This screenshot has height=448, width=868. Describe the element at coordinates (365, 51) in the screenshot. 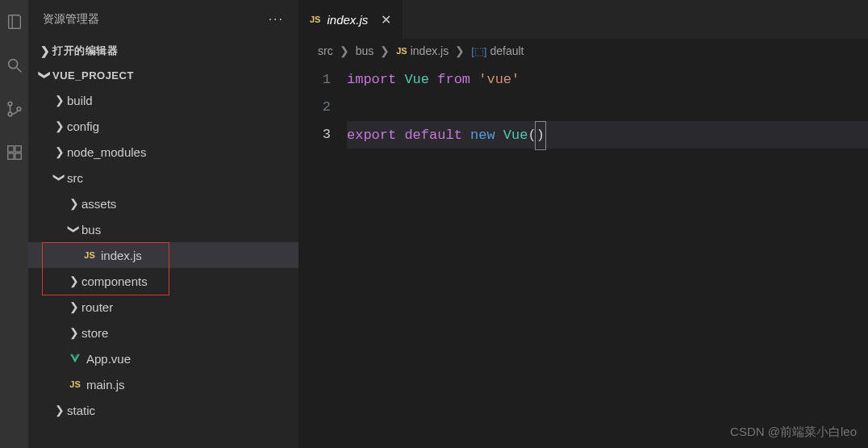

I see `breadcrumb-bus: bus` at that location.